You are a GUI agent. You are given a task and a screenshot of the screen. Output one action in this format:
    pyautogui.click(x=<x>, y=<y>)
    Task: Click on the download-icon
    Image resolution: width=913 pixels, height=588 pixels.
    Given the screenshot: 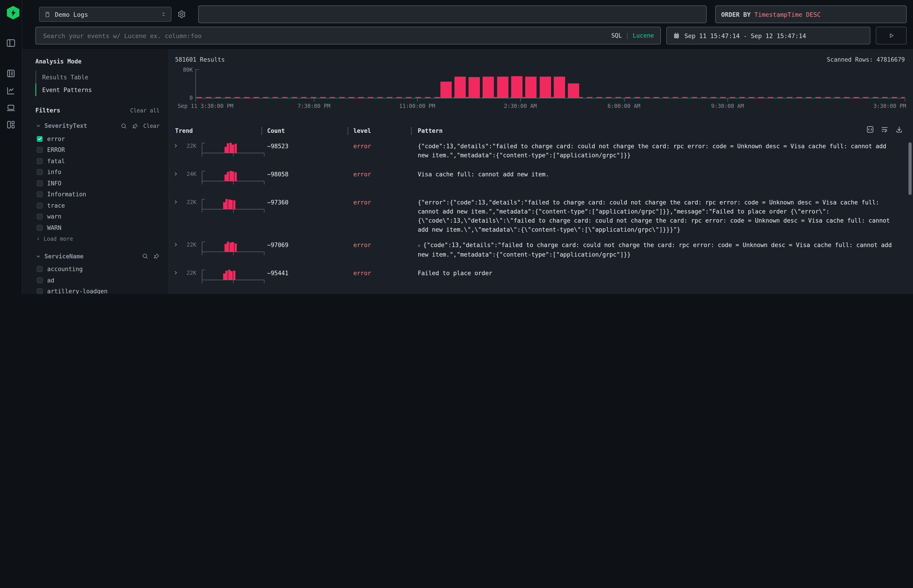 What is the action you would take?
    pyautogui.click(x=899, y=129)
    